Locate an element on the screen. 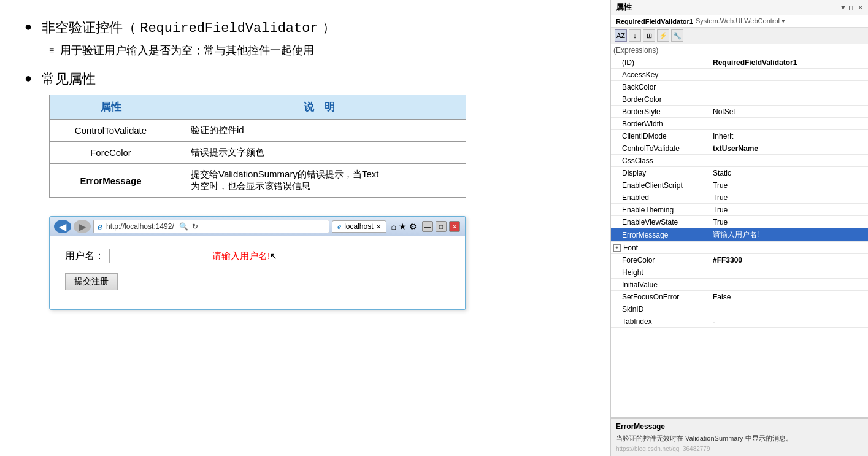  toolbar-events-button: ⚡ is located at coordinates (663, 36).